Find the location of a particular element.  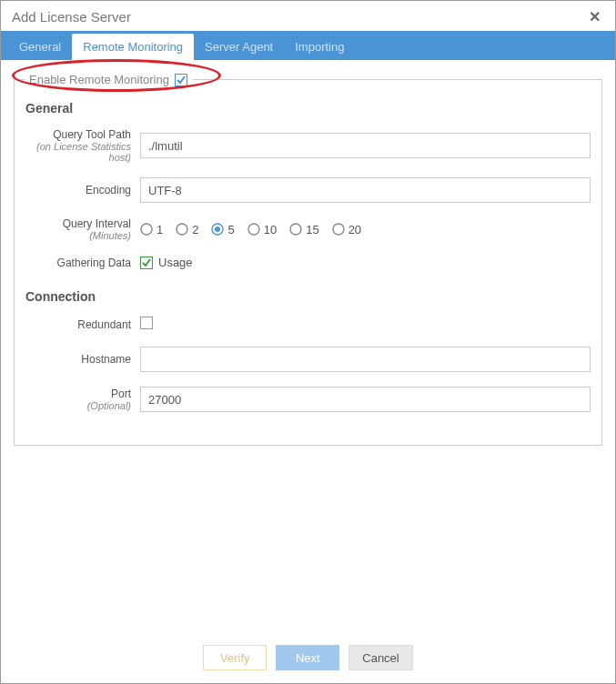

tab-remote-monitoring: Remote Monitoring is located at coordinates (133, 47).